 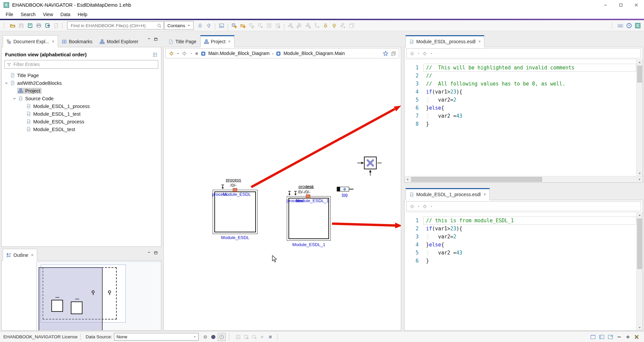 I want to click on print-button, so click(x=39, y=25).